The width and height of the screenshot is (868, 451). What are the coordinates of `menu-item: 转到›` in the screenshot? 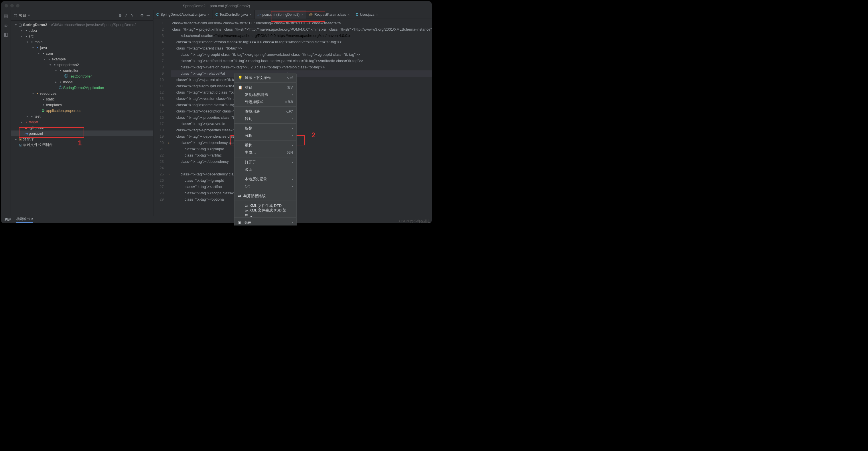 It's located at (266, 119).